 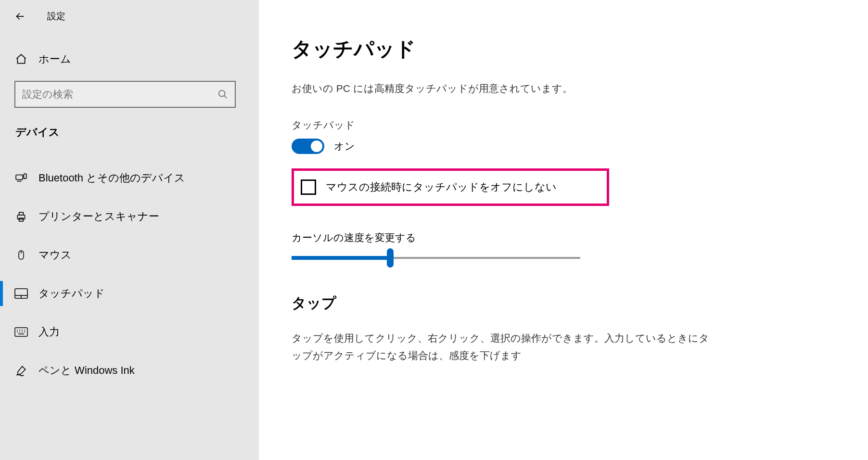 I want to click on sidebar-item-home: ホーム, so click(x=129, y=59).